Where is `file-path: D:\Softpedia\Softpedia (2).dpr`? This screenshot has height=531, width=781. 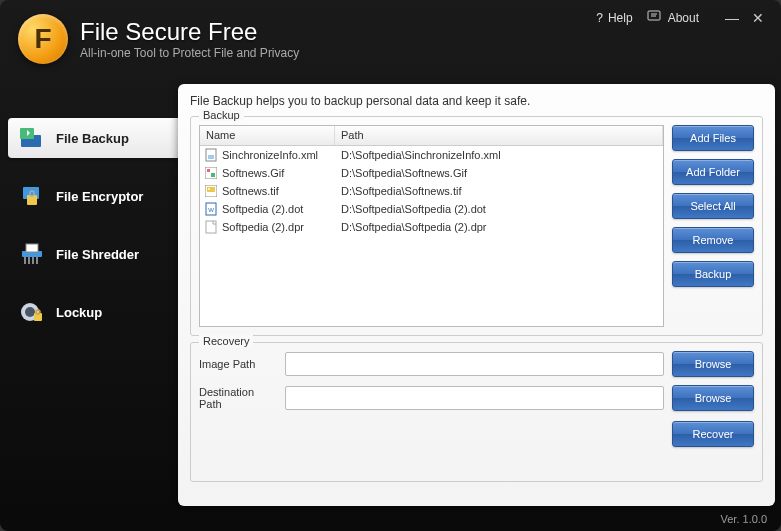
file-path: D:\Softpedia\Softpedia (2).dpr is located at coordinates (499, 227).